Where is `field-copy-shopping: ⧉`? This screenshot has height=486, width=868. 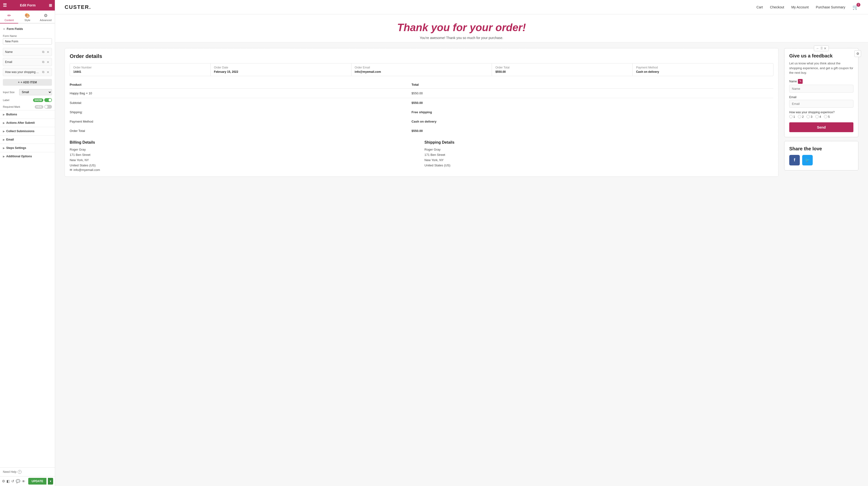 field-copy-shopping: ⧉ is located at coordinates (43, 72).